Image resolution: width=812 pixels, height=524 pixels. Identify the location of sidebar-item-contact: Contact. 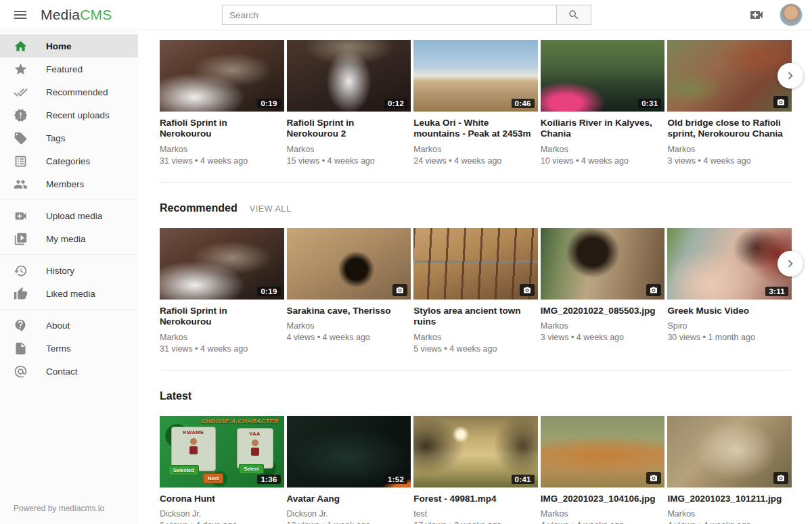
(69, 371).